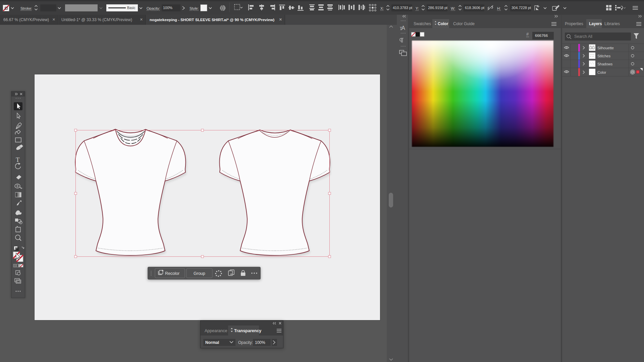  I want to click on svg-text: A, so click(403, 28).